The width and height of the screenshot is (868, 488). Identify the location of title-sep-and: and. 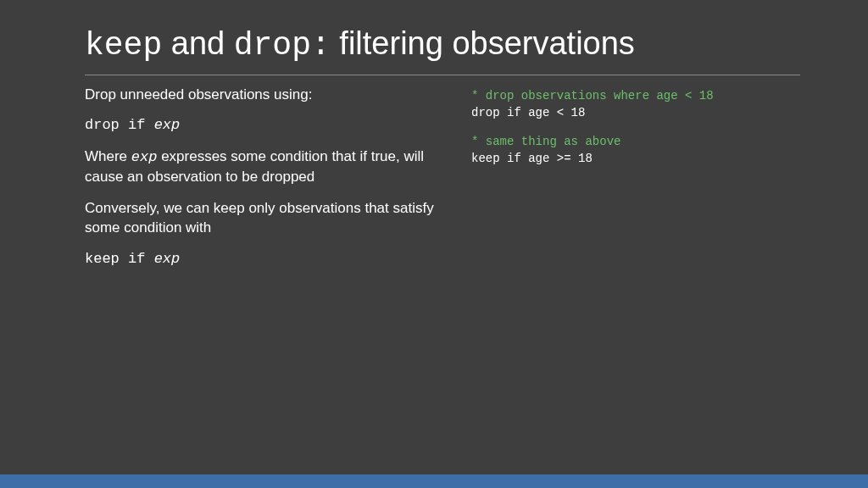
(198, 43).